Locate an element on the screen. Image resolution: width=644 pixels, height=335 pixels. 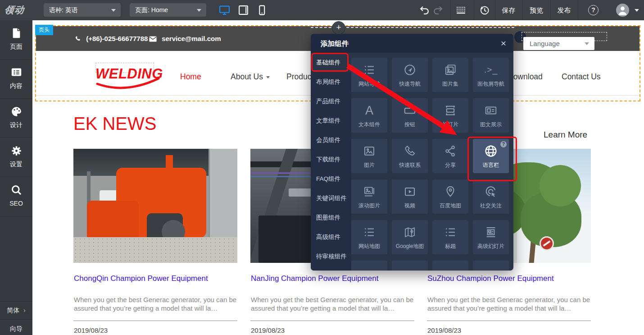
nav-item-home: Home is located at coordinates (191, 77).